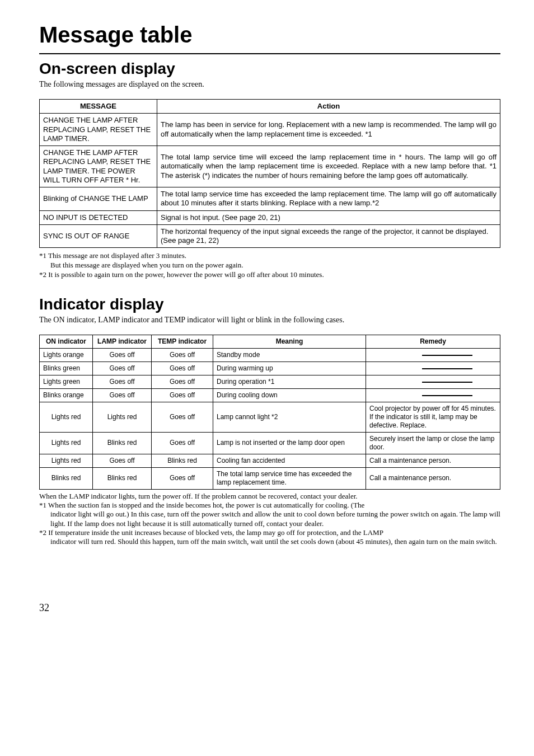 This screenshot has height=756, width=534. What do you see at coordinates (329, 130) in the screenshot?
I see `action-cell: The lamp has been in service for long. R…` at bounding box center [329, 130].